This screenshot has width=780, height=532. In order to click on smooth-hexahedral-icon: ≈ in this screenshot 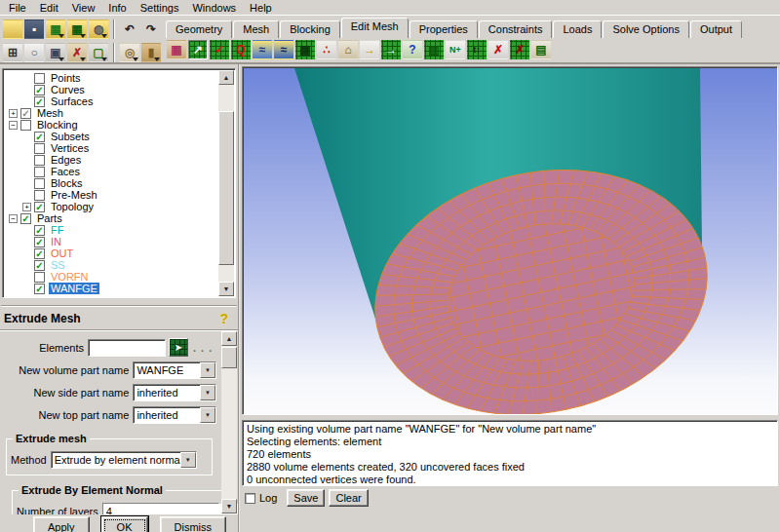, I will do `click(284, 50)`.